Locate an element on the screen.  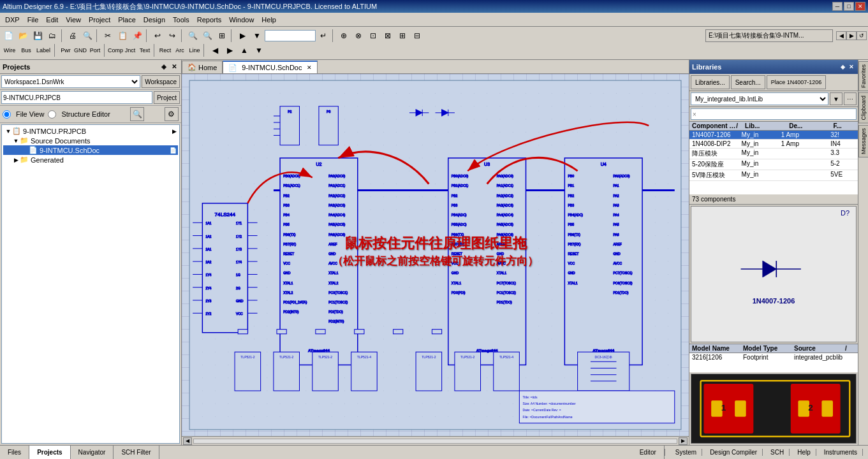
side-tab-clipboard: Clipboard is located at coordinates (864, 108).